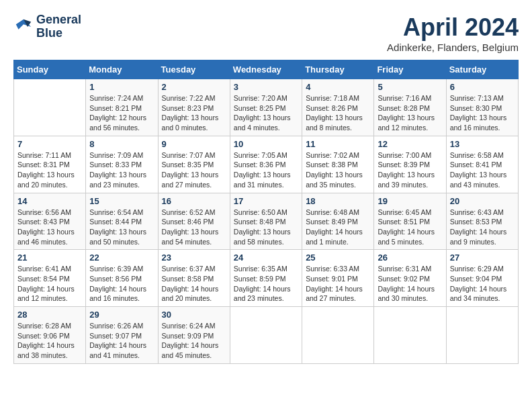 The image size is (532, 411). Describe the element at coordinates (194, 113) in the screenshot. I see `day-info-text: Sunrise: 7:22 AMSunset: 8:23 PMDaylight:…` at that location.